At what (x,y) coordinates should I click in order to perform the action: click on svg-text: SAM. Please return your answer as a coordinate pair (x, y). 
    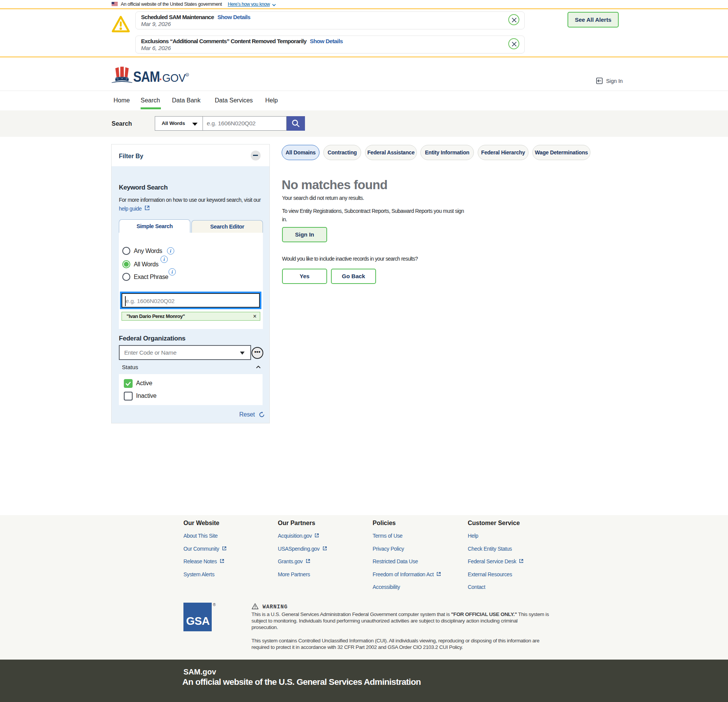
    Looking at the image, I should click on (147, 76).